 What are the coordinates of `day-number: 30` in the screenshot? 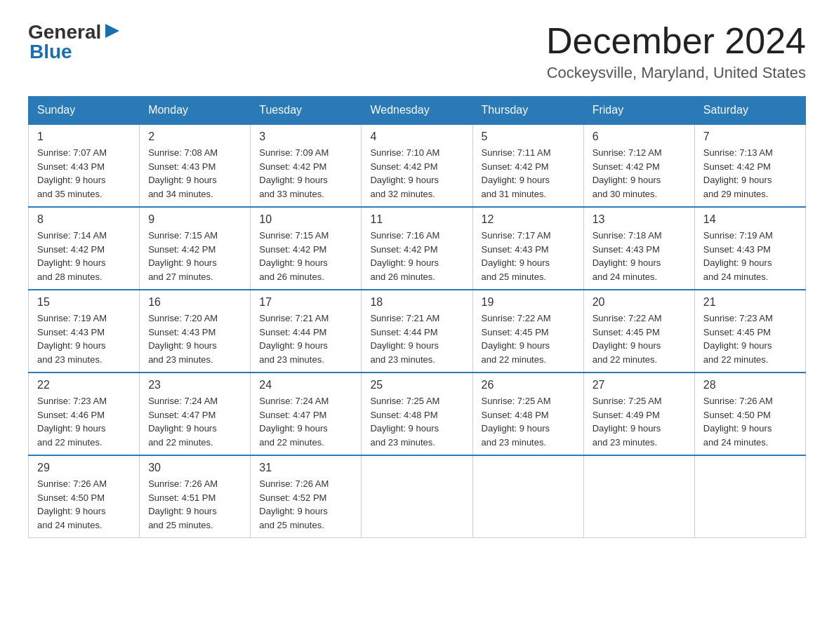 It's located at (195, 468).